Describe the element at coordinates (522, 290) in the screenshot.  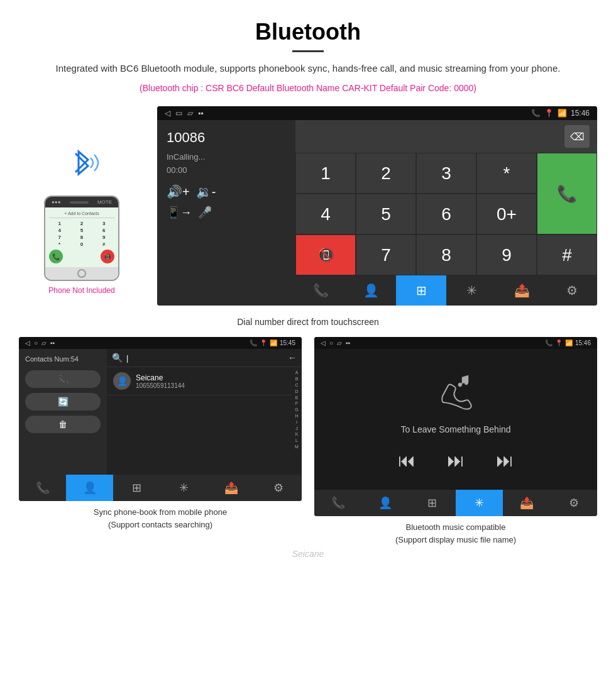
I see `dial-nav-transfer: 📤` at that location.